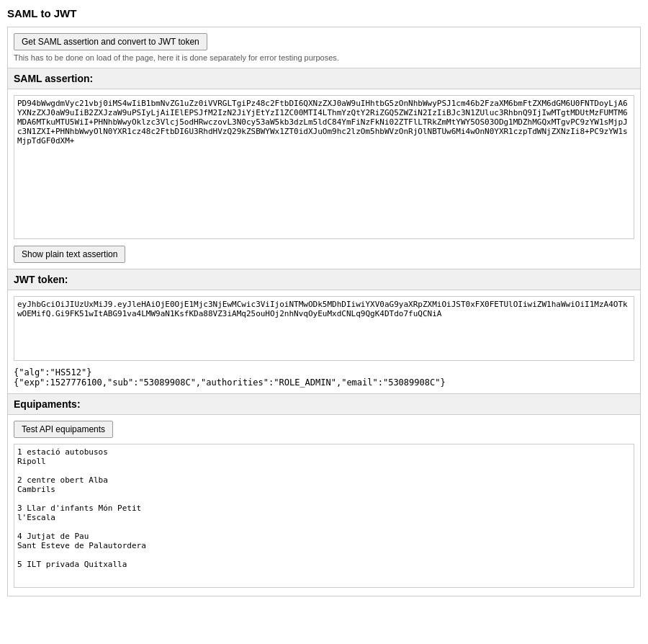  What do you see at coordinates (324, 58) in the screenshot?
I see `top-section-subtitle: This has to be done on load of the page,…` at bounding box center [324, 58].